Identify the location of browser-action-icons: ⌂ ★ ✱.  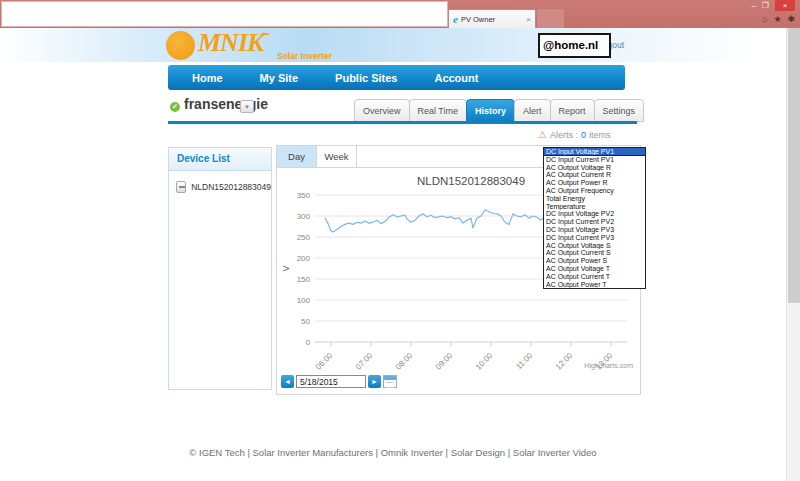
(778, 19).